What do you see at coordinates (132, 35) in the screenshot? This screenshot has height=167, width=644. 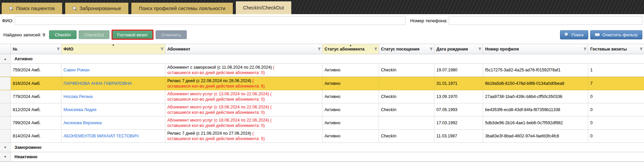 I see `guest-visit-button: Гостевой визит` at bounding box center [132, 35].